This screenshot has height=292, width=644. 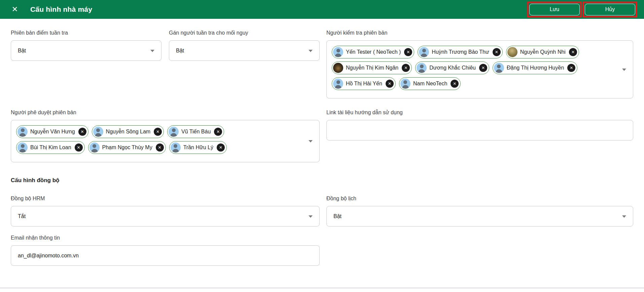 I want to click on chip-row: Hồ Thị Hải Yến✕Nam NeoTech✕, so click(x=472, y=84).